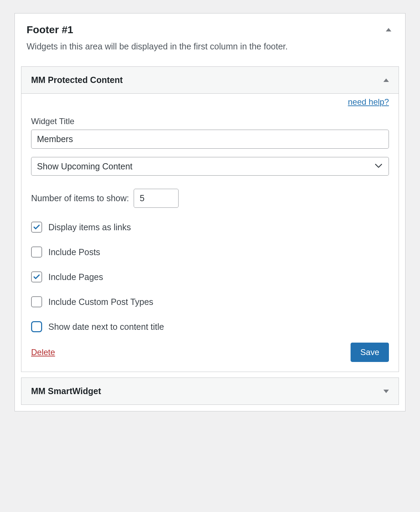  I want to click on widget-title: MM Protected Content, so click(77, 80).